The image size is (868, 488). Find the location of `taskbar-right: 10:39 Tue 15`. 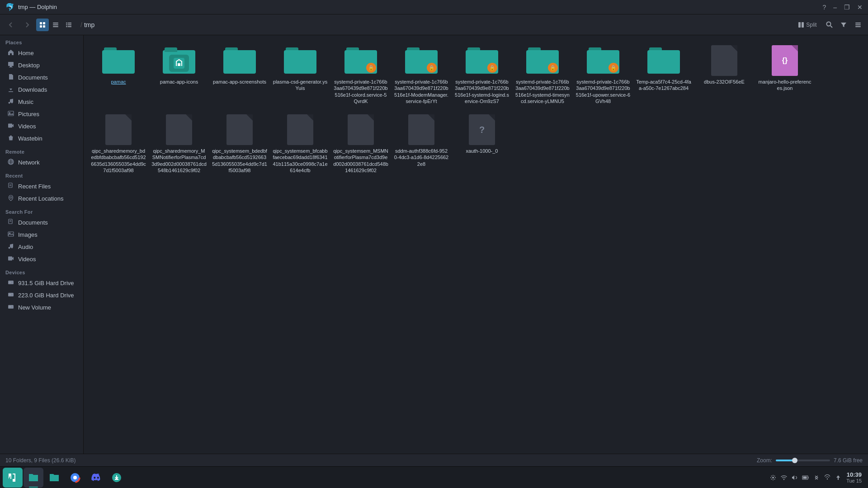

taskbar-right: 10:39 Tue 15 is located at coordinates (817, 477).